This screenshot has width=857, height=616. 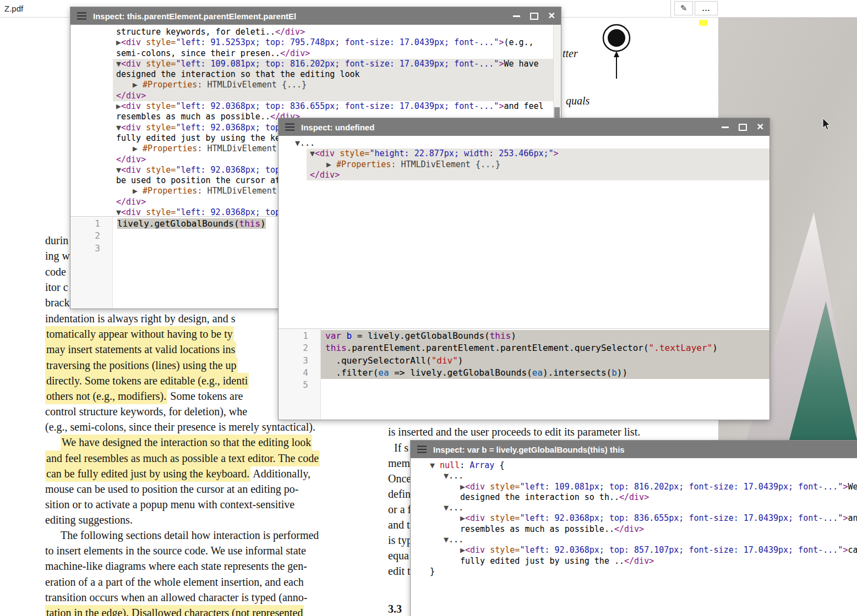 I want to click on inspector-window-3: Inspect: var b = lively.getGlobalBounds(…, so click(x=634, y=528).